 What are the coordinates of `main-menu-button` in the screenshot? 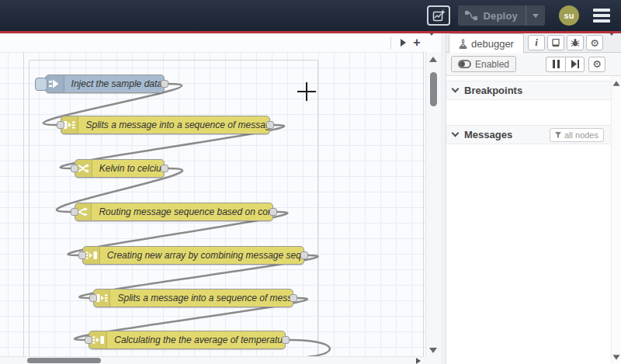 It's located at (602, 16).